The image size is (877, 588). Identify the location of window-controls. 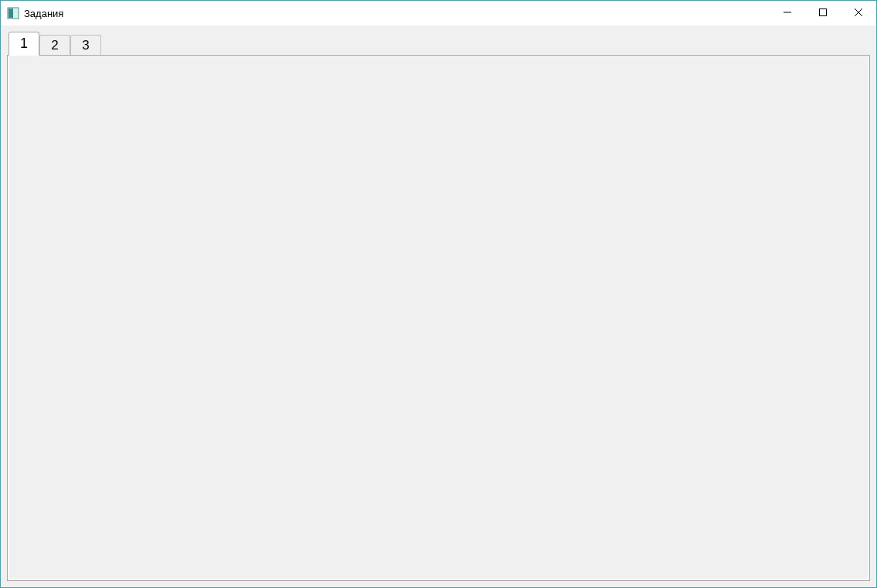
(823, 13).